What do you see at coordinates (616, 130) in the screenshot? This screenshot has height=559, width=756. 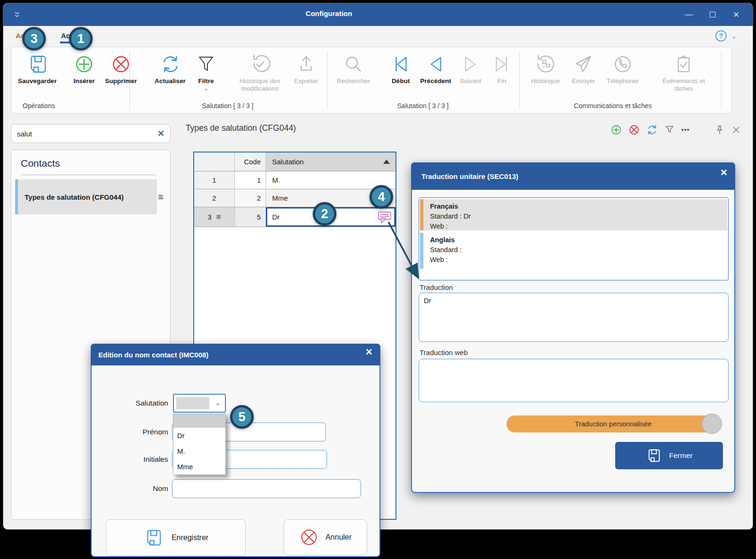 I see `add-icon` at bounding box center [616, 130].